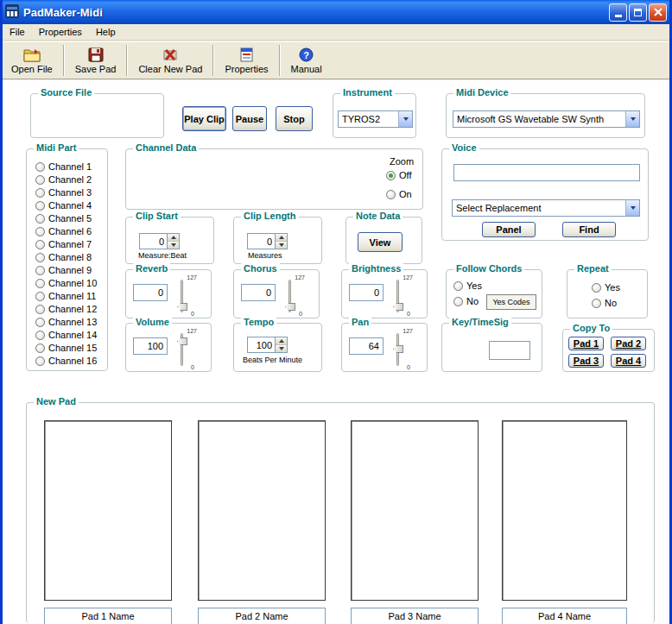 This screenshot has height=624, width=672. Describe the element at coordinates (276, 293) in the screenshot. I see `group-chorus: Chorus 127 0` at that location.